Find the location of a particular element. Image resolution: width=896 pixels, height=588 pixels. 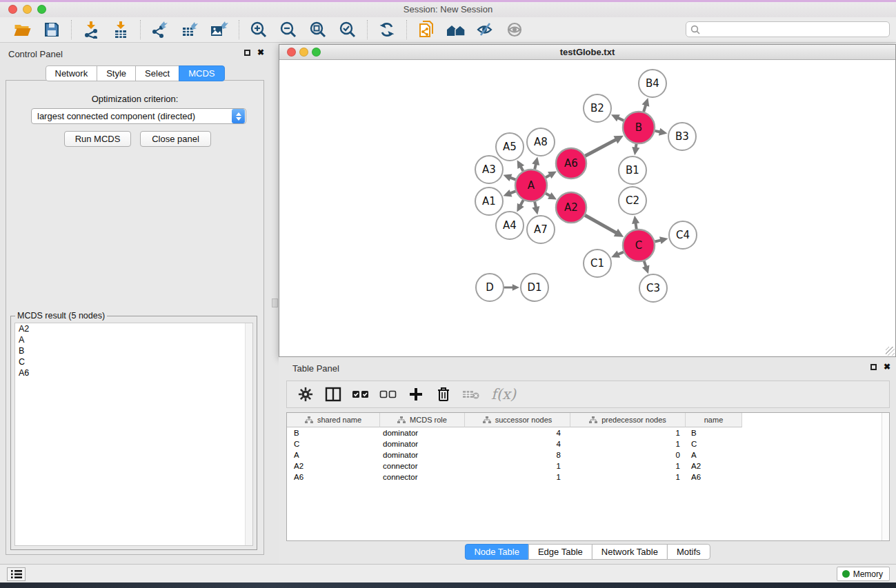

zoom-fit-icon is located at coordinates (318, 30).